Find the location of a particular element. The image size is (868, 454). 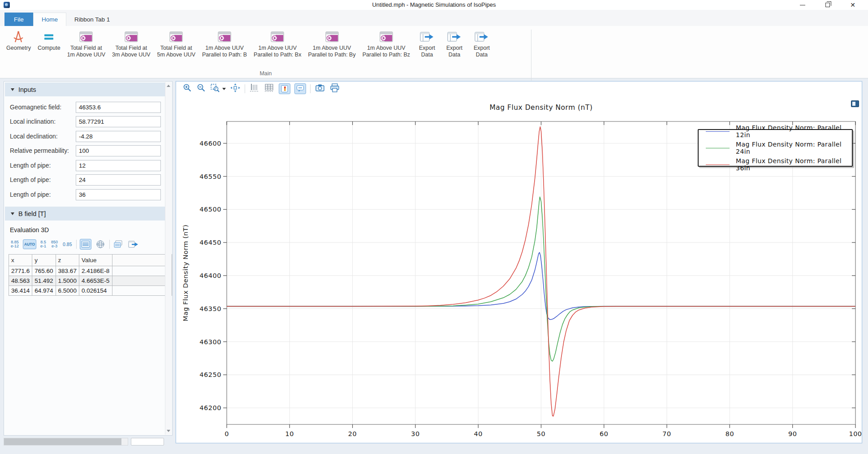

table-row: 36.414 64.974 6.5000 0.026154 is located at coordinates (91, 291).